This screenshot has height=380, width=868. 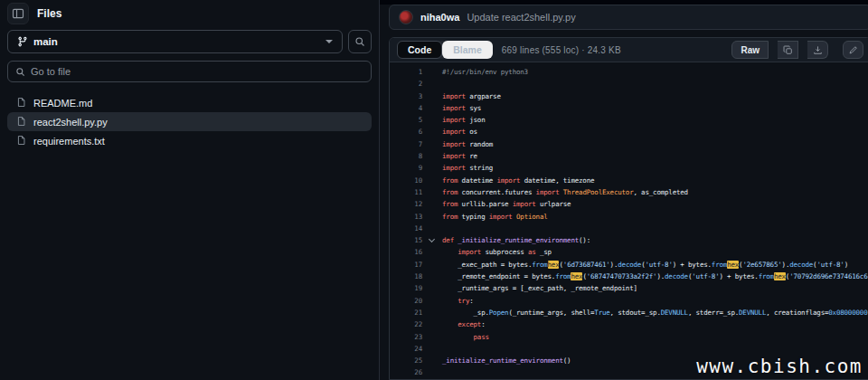 I want to click on file-name: react2shell.py.py, so click(x=71, y=122).